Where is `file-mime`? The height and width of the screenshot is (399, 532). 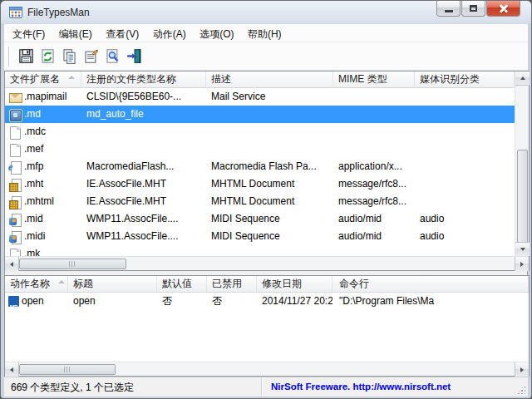 file-mime is located at coordinates (374, 115).